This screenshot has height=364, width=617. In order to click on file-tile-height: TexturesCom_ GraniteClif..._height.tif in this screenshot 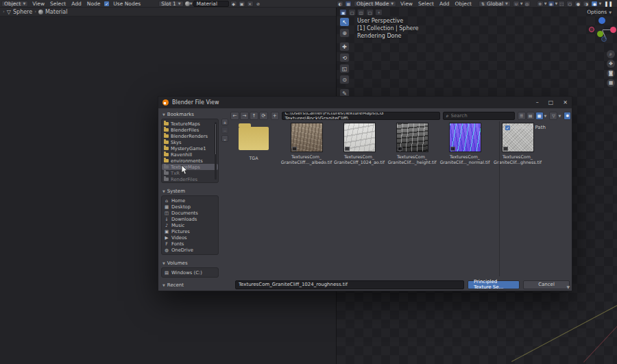, I will do `click(412, 144)`.